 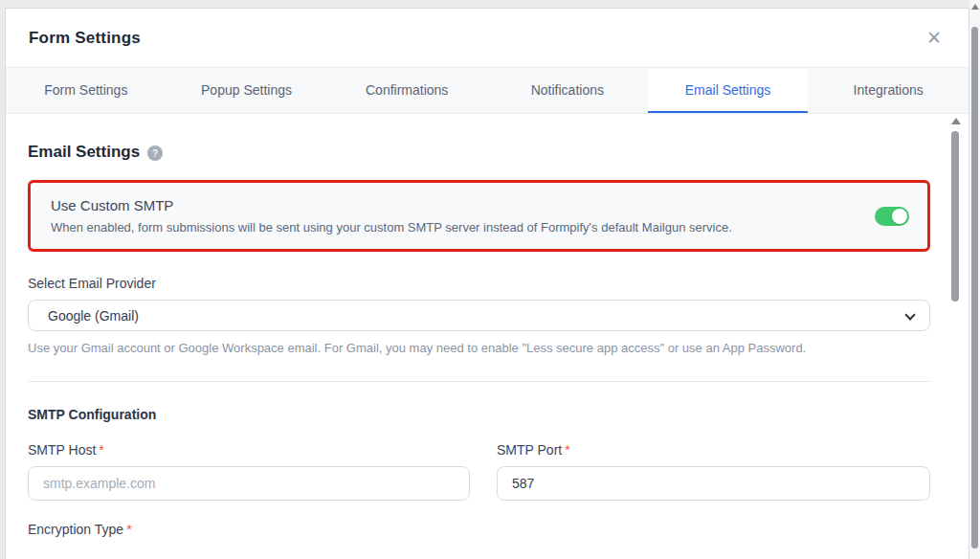 What do you see at coordinates (479, 283) in the screenshot?
I see `email-provider-label: Select Email Provider` at bounding box center [479, 283].